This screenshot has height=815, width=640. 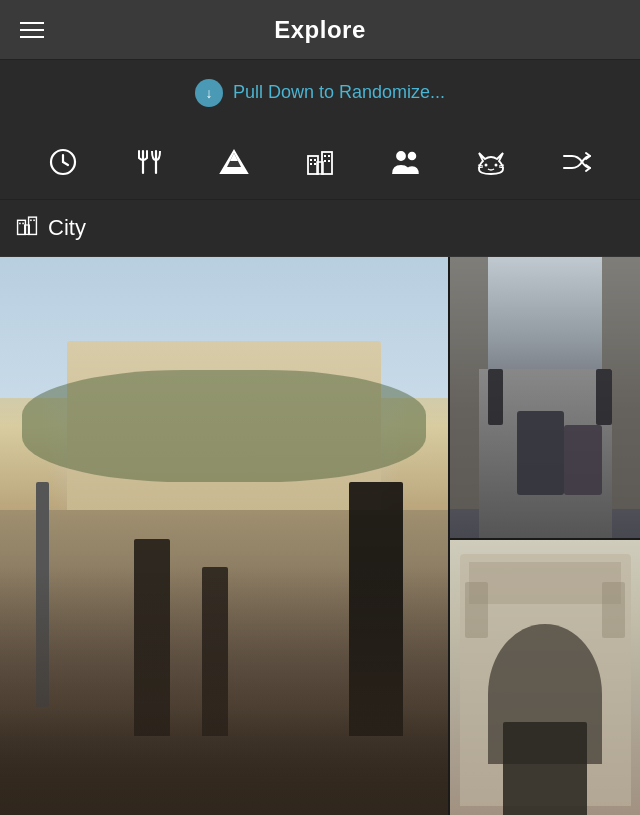 What do you see at coordinates (320, 30) in the screenshot?
I see `page-title: Explore` at bounding box center [320, 30].